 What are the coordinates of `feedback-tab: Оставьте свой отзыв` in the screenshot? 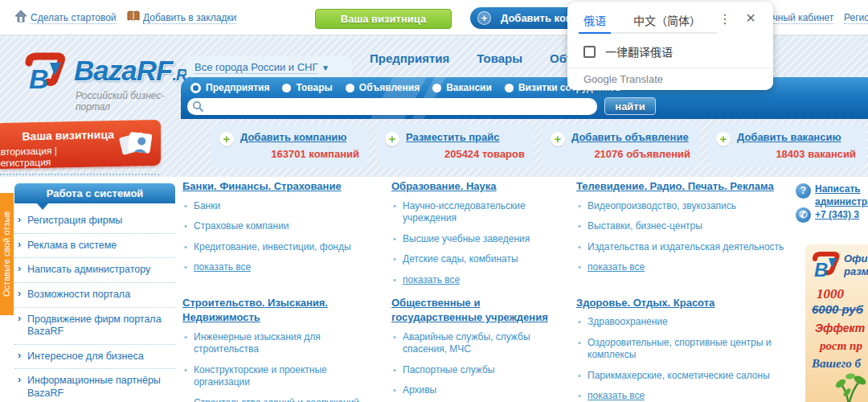 It's located at (6, 254).